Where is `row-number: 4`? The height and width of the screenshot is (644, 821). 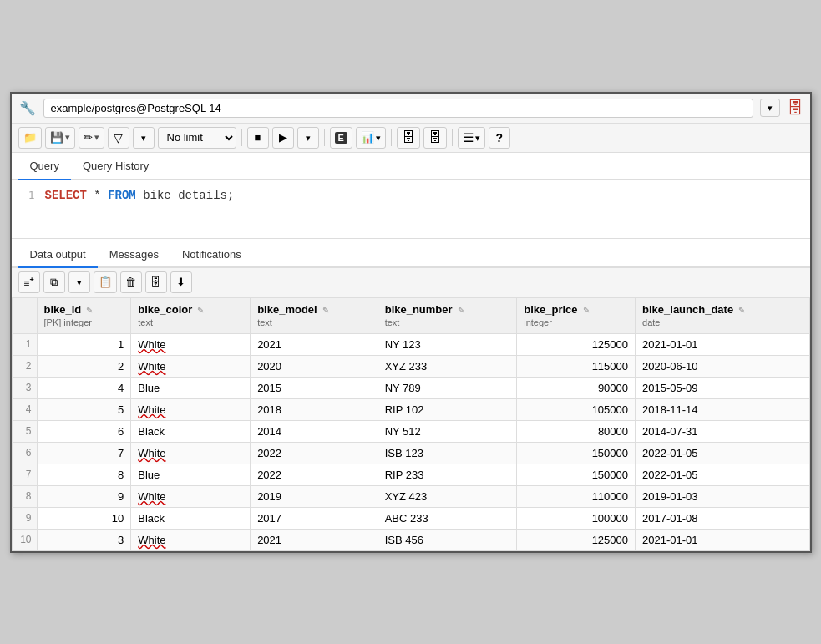
row-number: 4 is located at coordinates (24, 409).